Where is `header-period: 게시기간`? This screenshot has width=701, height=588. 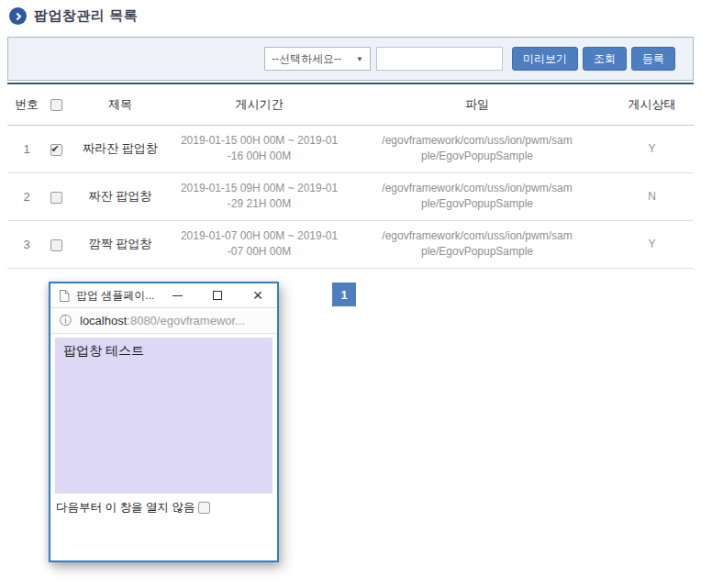
header-period: 게시기간 is located at coordinates (259, 105).